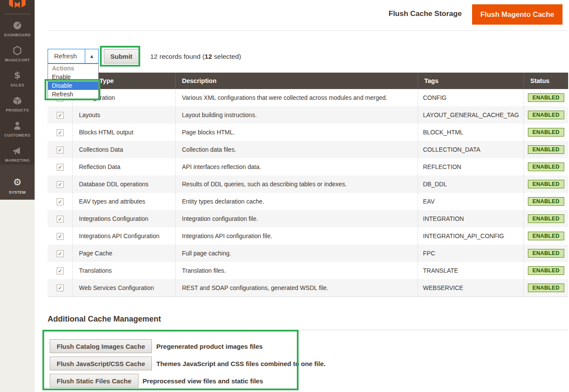 This screenshot has height=392, width=569. Describe the element at coordinates (73, 94) in the screenshot. I see `dropdown-option-refresh: Refresh` at that location.